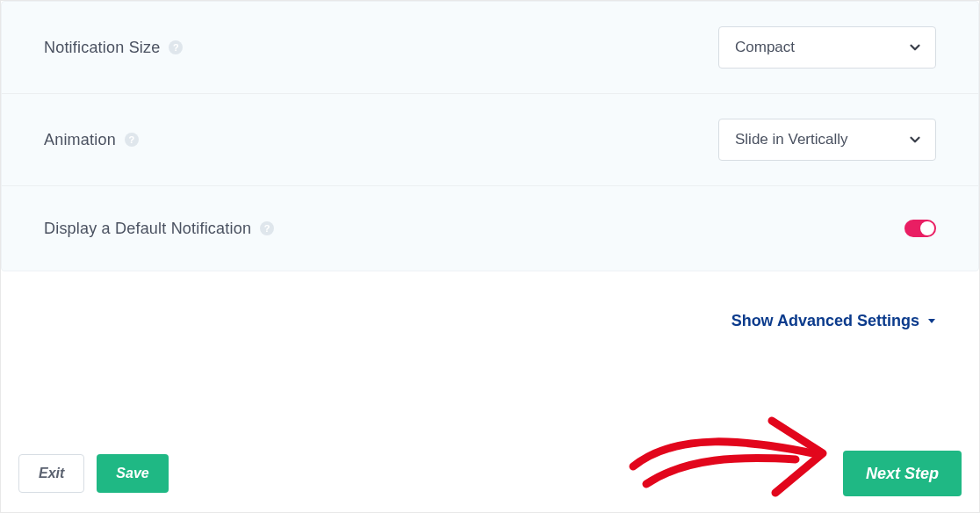 This screenshot has height=513, width=980. Describe the element at coordinates (920, 228) in the screenshot. I see `toggle-default-notification` at that location.